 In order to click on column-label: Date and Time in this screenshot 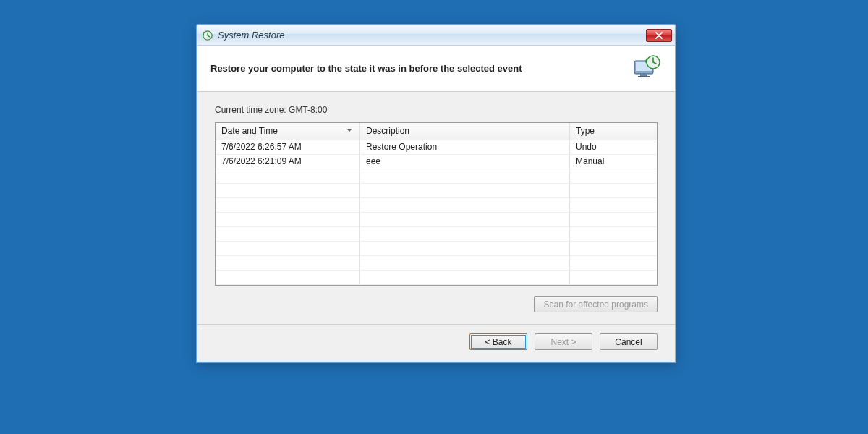, I will do `click(250, 131)`.